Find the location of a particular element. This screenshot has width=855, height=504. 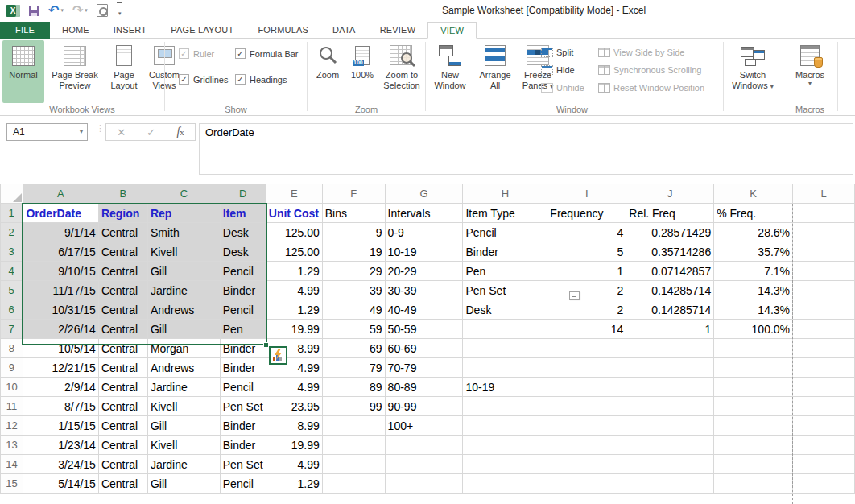

row-header-1: 1 is located at coordinates (12, 213).